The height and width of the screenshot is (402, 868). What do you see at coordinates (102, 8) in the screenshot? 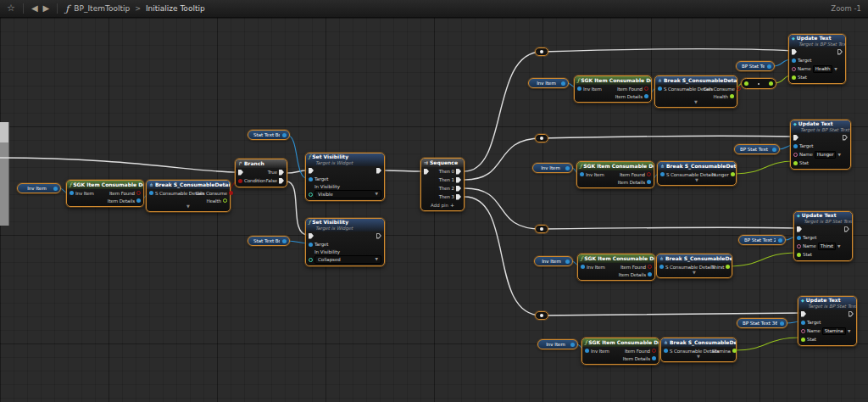
I see `breadcrumb-blueprint: BP_ItemTooltip` at bounding box center [102, 8].